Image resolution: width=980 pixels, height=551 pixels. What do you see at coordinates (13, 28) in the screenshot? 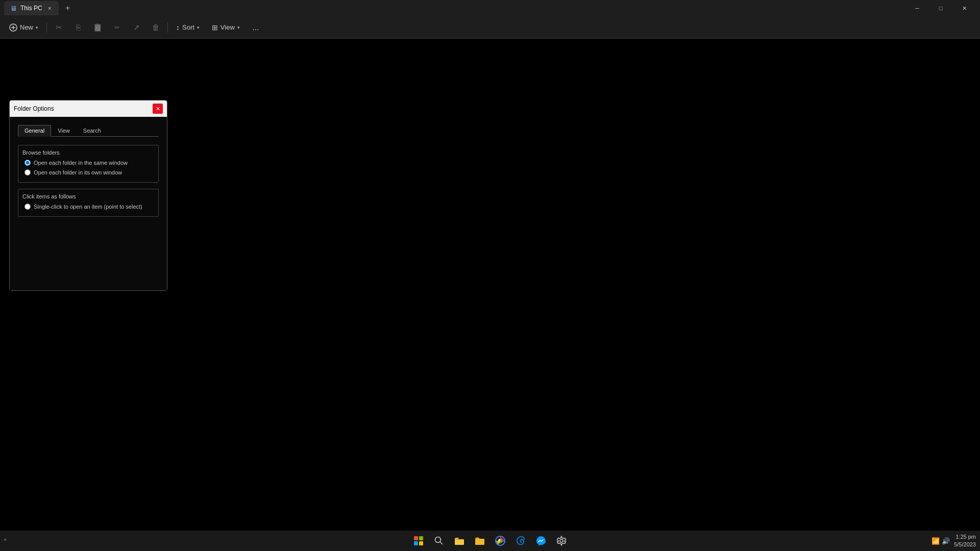
I see `new-icon` at bounding box center [13, 28].